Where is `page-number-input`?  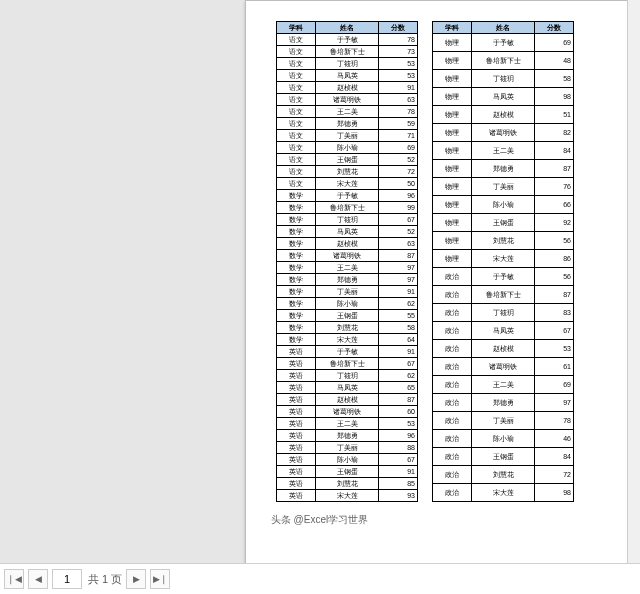 page-number-input is located at coordinates (67, 579).